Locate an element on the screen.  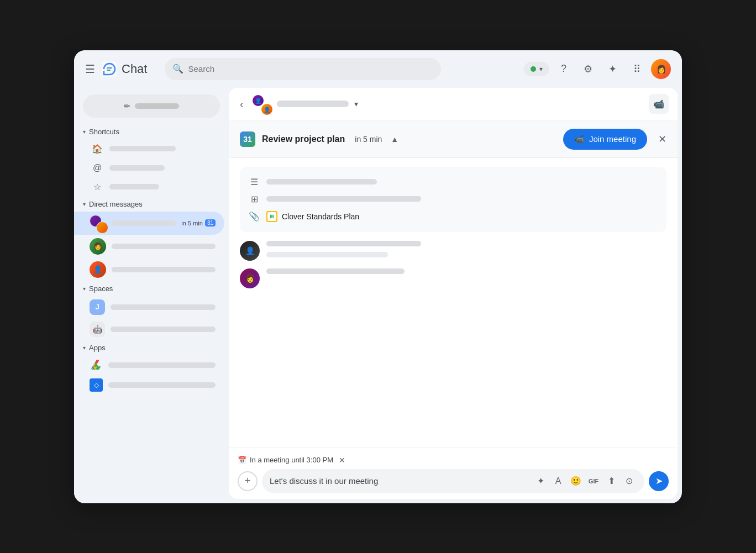
upload-button: ⬆ is located at coordinates (611, 481).